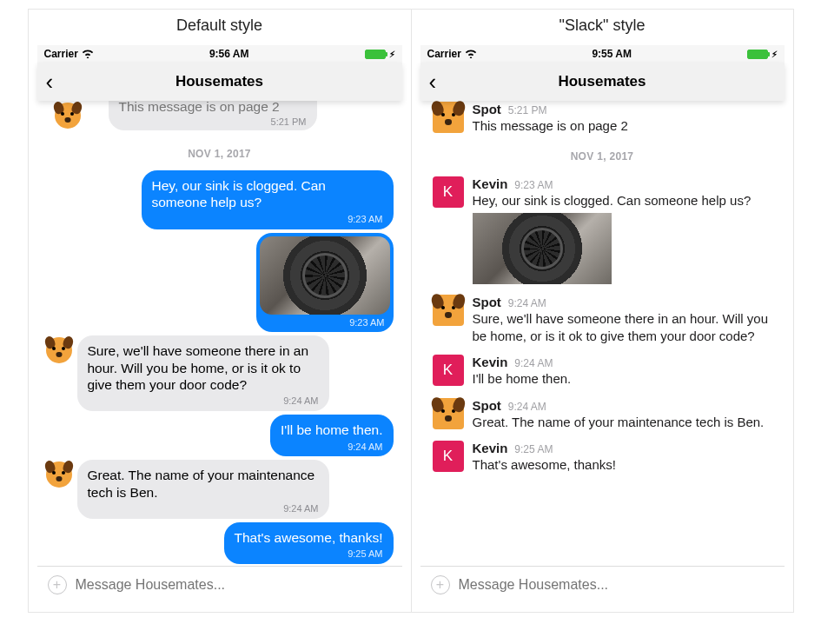 This screenshot has height=644, width=821. What do you see at coordinates (603, 415) in the screenshot?
I see `message-row: Spot 9:24 AM Great. The name of your mai…` at bounding box center [603, 415].